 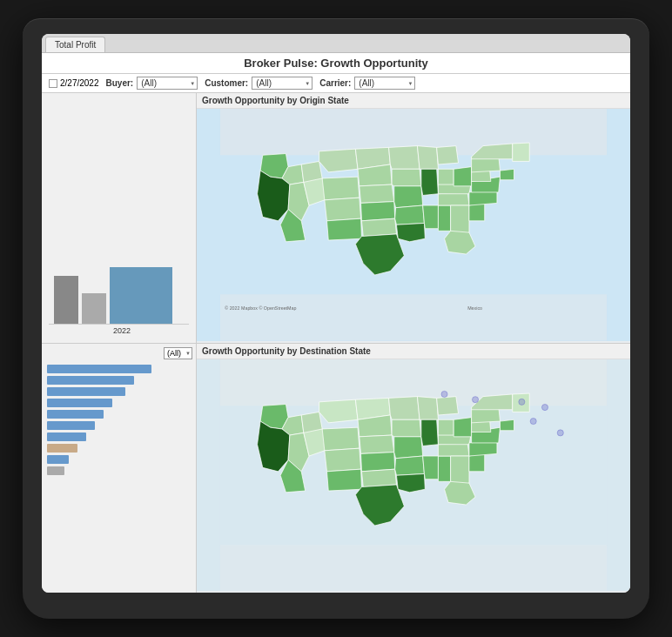 I want to click on buyer-filter: Buyer: (All), so click(x=152, y=84).